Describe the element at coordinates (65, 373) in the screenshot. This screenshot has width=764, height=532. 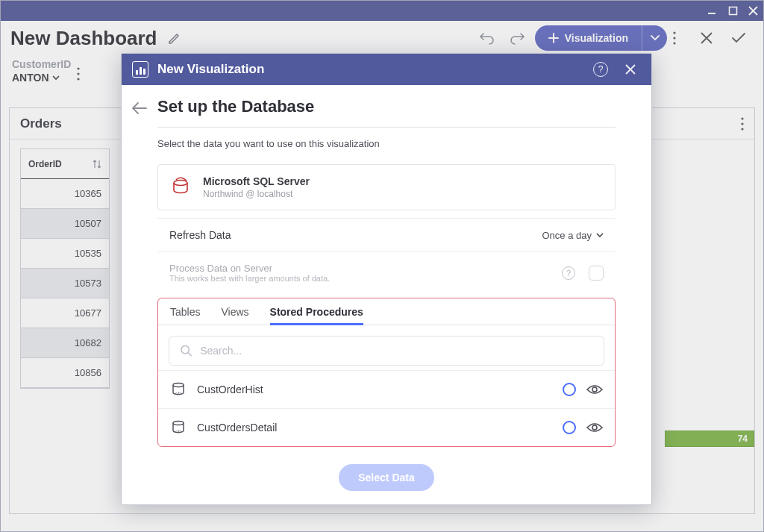
I see `table-row: 10856` at that location.